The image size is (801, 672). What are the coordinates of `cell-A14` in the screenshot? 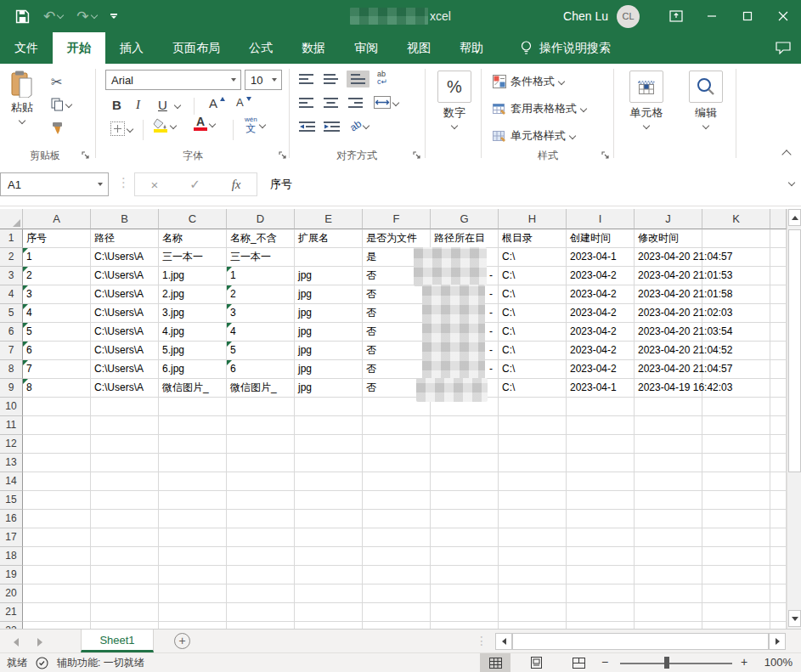 It's located at (57, 482).